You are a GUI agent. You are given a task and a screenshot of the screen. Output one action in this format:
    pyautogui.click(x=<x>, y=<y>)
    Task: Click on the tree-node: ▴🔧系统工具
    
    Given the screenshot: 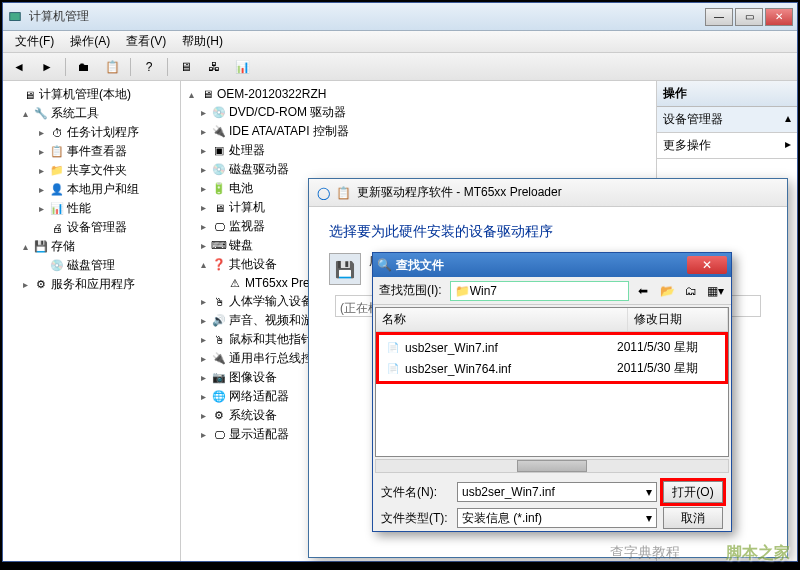 What is the action you would take?
    pyautogui.click(x=92, y=114)
    